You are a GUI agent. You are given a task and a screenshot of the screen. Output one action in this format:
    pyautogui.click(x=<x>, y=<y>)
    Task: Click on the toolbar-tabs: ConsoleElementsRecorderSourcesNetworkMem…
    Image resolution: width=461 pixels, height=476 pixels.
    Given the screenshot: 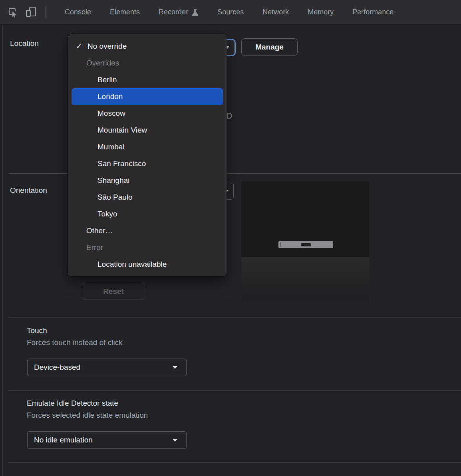 What is the action you would take?
    pyautogui.click(x=229, y=12)
    